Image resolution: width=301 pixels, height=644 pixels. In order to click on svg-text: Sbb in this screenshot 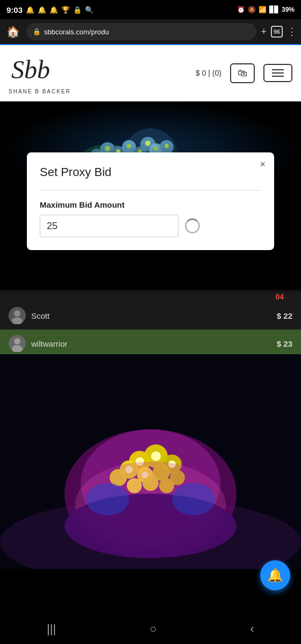, I will do `click(31, 70)`.